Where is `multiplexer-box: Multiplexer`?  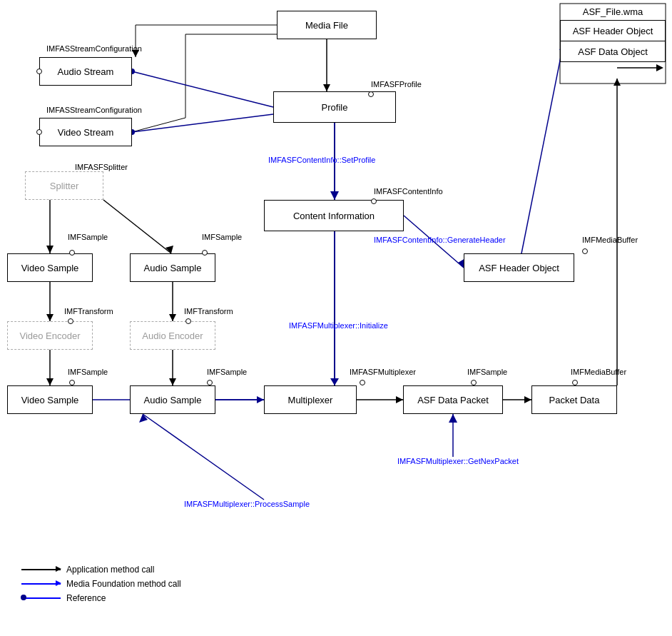 multiplexer-box: Multiplexer is located at coordinates (310, 400).